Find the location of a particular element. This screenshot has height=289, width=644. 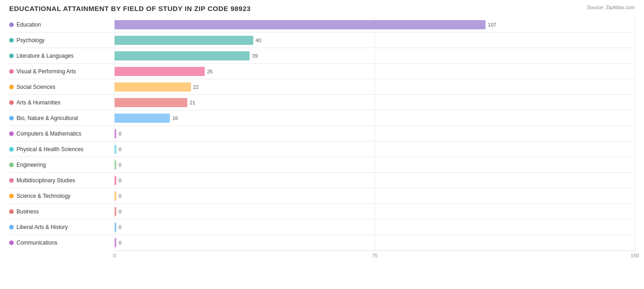

bar-label-text: Engineering is located at coordinates (31, 165).